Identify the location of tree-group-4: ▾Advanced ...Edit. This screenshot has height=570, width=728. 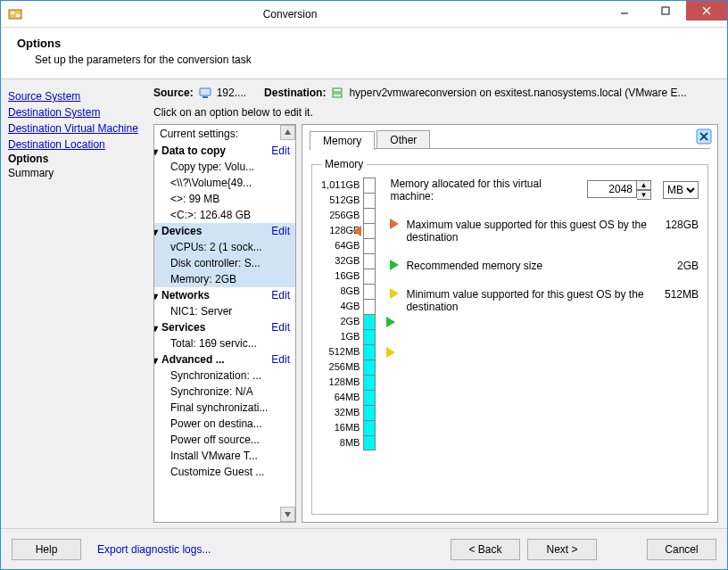
(225, 359).